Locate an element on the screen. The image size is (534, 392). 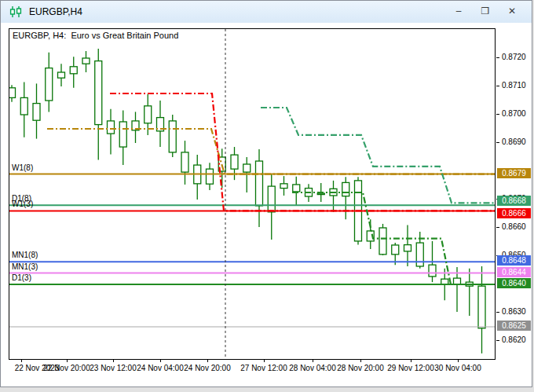
price-tick-label: 0.8620 is located at coordinates (514, 340).